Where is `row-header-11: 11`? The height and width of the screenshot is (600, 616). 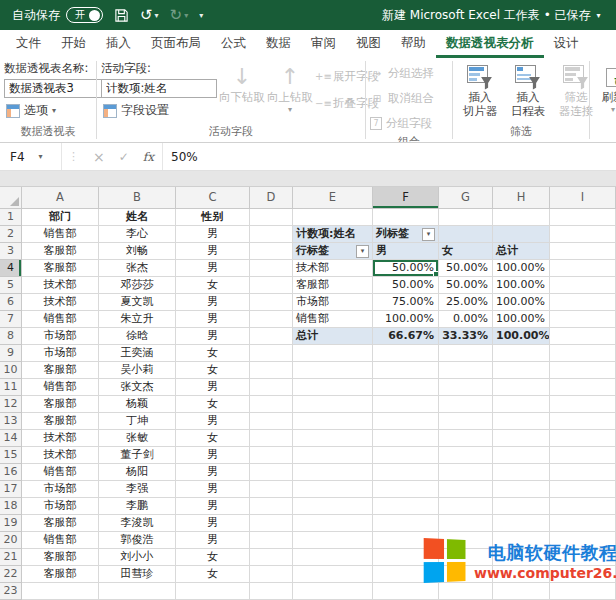 row-header-11: 11 is located at coordinates (11, 388).